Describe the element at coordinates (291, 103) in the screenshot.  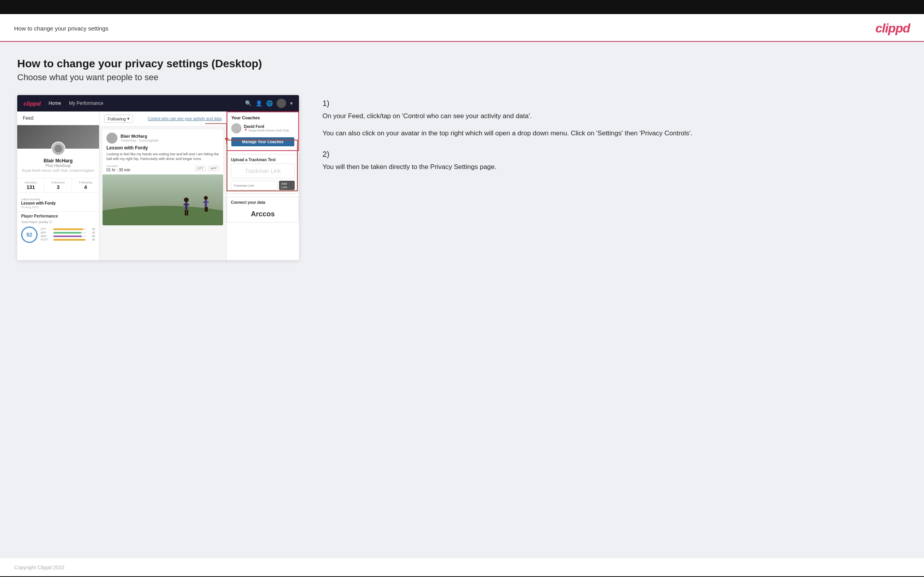
I see `chevron-down-icon: ▾` at that location.